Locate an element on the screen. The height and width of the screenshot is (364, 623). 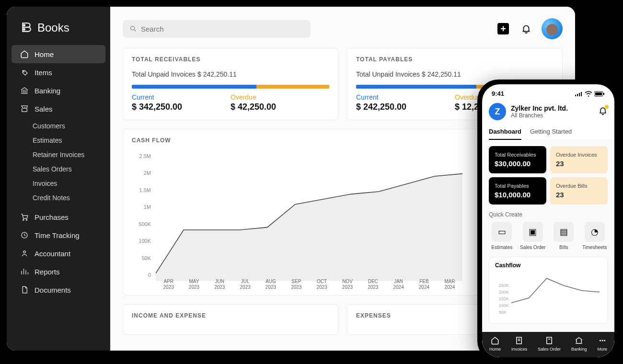
phone-tabs: Dashboard Getting Started is located at coordinates (548, 133).